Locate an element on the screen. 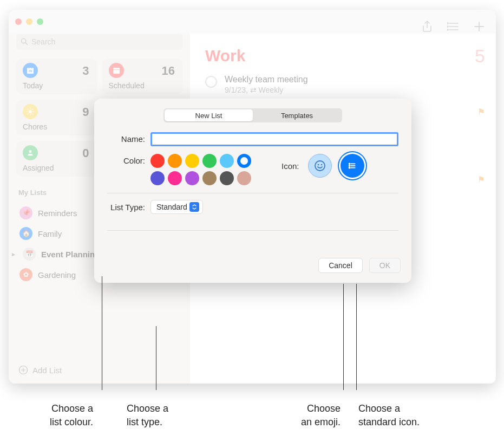 The height and width of the screenshot is (435, 504). list-type-select: Standard is located at coordinates (176, 207).